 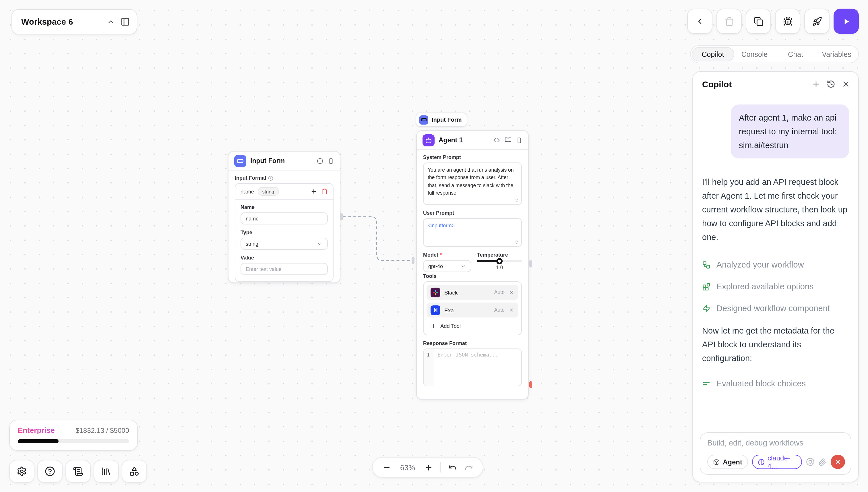 I want to click on library-icon, so click(x=106, y=471).